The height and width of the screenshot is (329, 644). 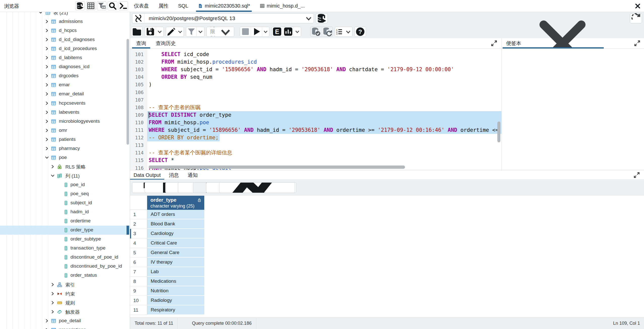 What do you see at coordinates (297, 32) in the screenshot?
I see `explain-options-button` at bounding box center [297, 32].